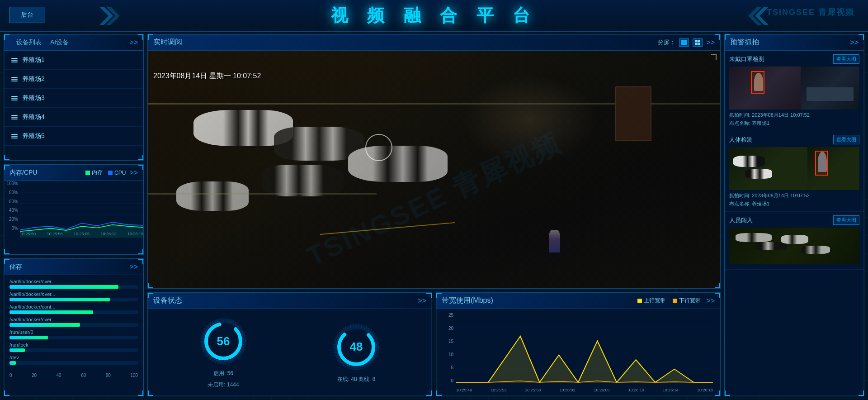 The image size is (868, 400). I want to click on cpu-panel-header: 内存/CPU 内存 CPU >>, so click(74, 173).